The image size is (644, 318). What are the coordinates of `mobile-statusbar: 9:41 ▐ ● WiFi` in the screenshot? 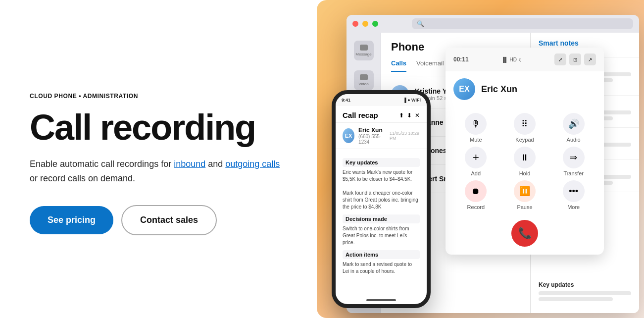 It's located at (381, 100).